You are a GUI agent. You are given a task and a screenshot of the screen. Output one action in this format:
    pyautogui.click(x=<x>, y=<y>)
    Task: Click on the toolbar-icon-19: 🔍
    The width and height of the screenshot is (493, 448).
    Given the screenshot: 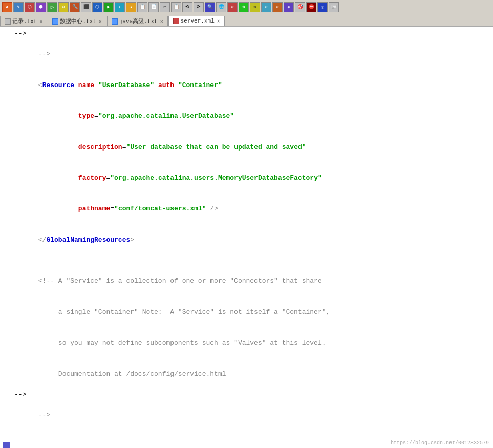 What is the action you would take?
    pyautogui.click(x=210, y=7)
    